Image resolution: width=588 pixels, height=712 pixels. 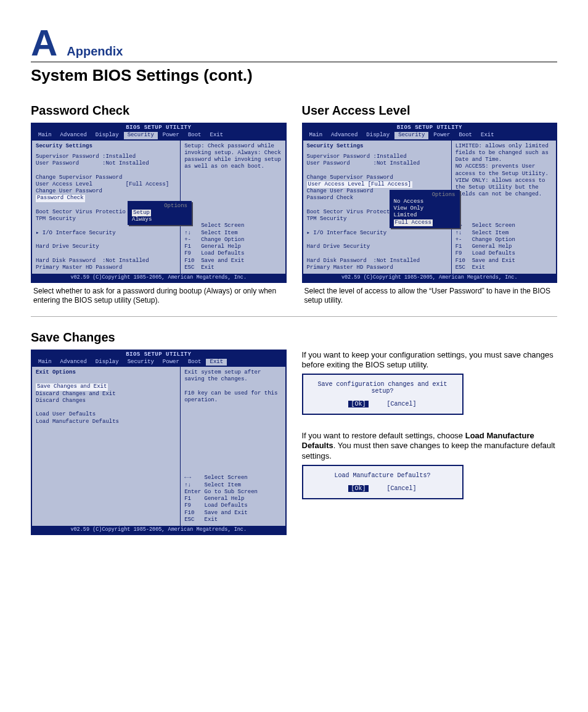 What do you see at coordinates (316, 136) in the screenshot?
I see `bios-menu-item: Main` at bounding box center [316, 136].